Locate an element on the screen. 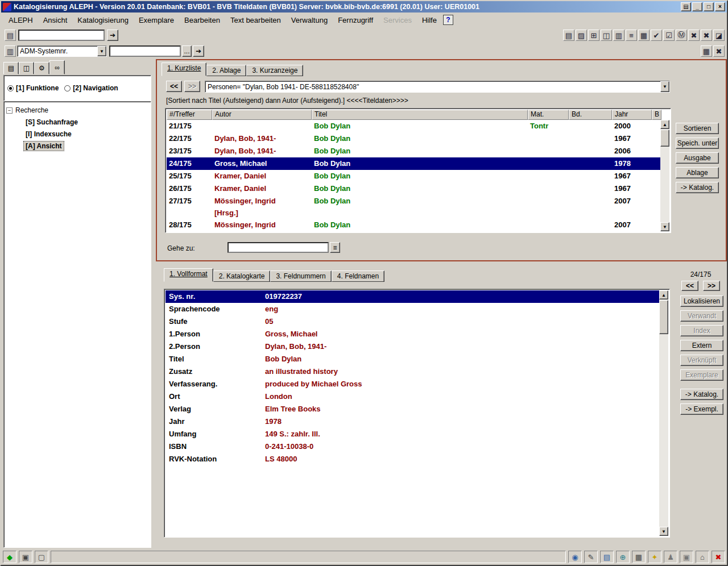 The width and height of the screenshot is (728, 566). collapse-icon: − is located at coordinates (9, 110).